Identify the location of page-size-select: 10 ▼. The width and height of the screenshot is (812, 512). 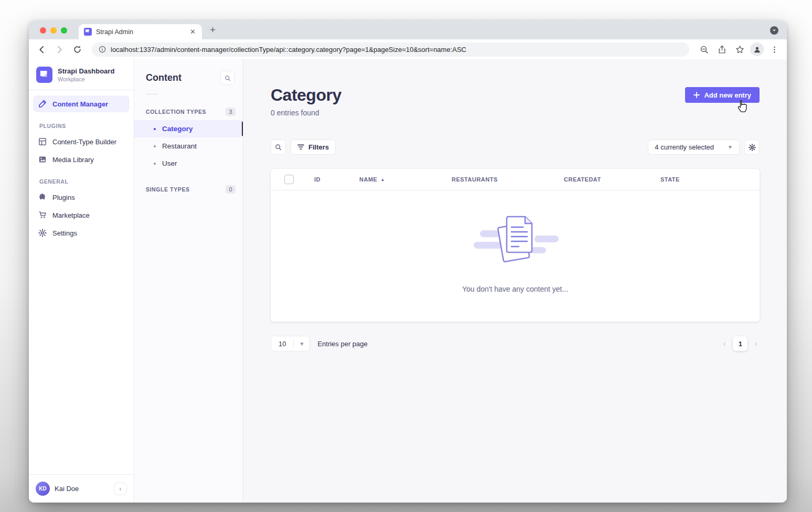
(291, 344).